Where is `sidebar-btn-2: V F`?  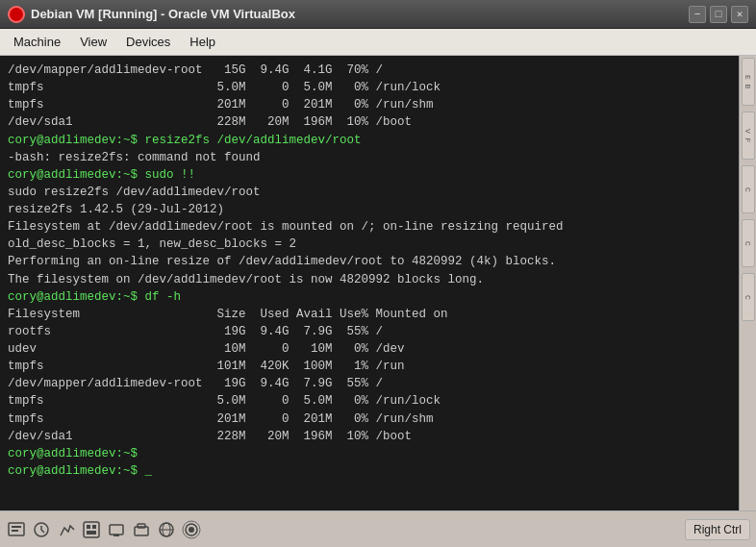 sidebar-btn-2: V F is located at coordinates (748, 136).